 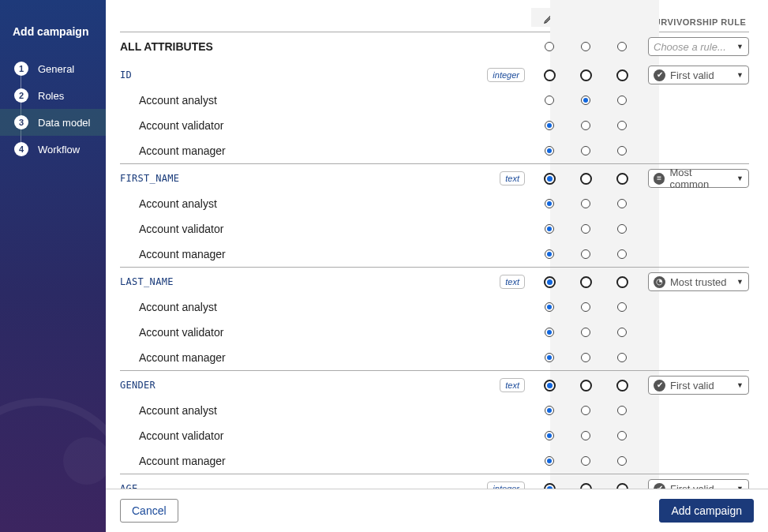 What do you see at coordinates (64, 123) in the screenshot?
I see `step-label: Data model` at bounding box center [64, 123].